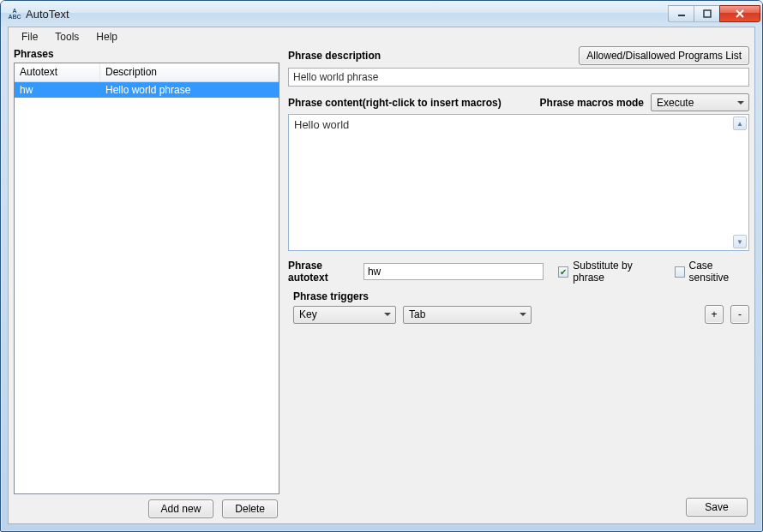 The width and height of the screenshot is (763, 532). Describe the element at coordinates (521, 296) in the screenshot. I see `triggers-label: Phrase triggers` at that location.